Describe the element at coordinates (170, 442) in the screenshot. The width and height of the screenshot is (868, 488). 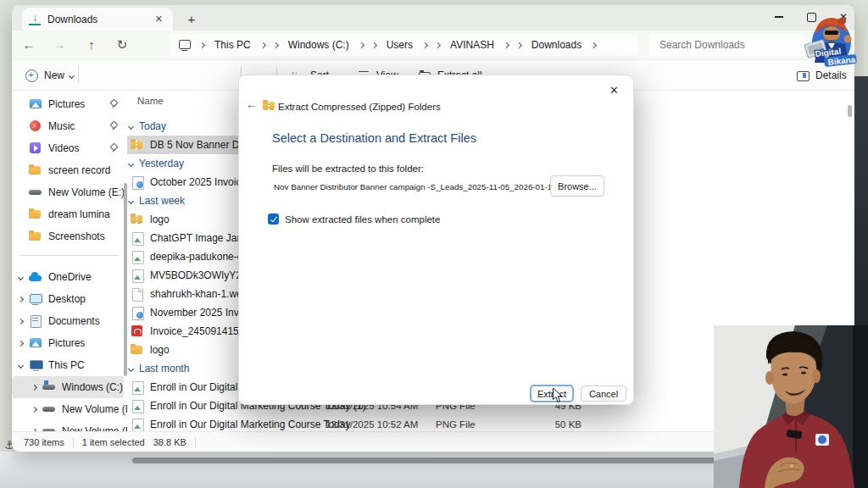
I see `selection-size: 38.8 KB` at that location.